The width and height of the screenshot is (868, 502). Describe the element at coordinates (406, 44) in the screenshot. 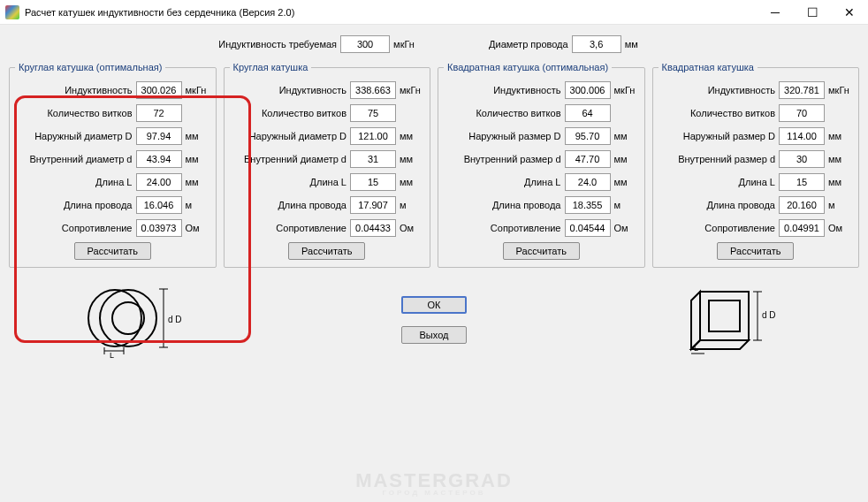

I see `inductance-unit: мкГн` at that location.